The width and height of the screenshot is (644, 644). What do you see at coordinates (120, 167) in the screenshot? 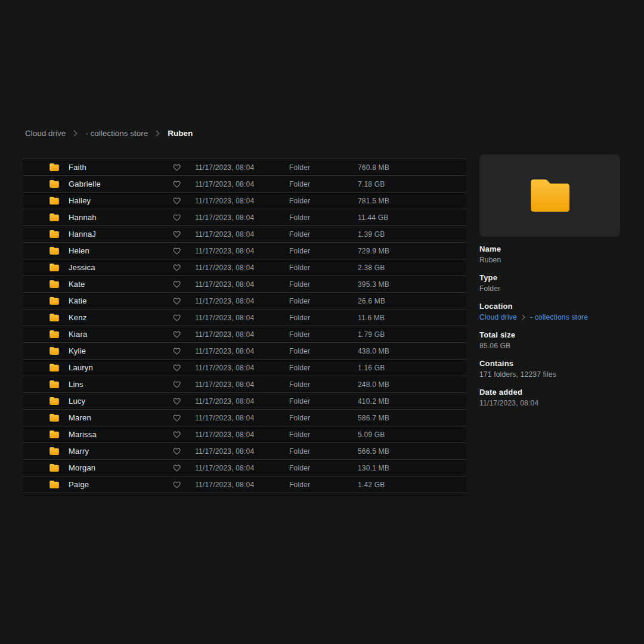
I see `file-name: Faith` at bounding box center [120, 167].